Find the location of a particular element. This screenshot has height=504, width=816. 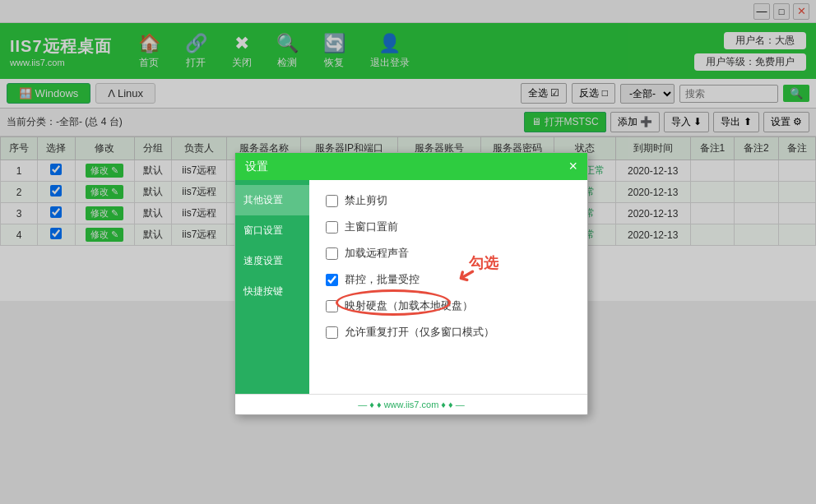

sidebar-window-settings: 窗口设置 is located at coordinates (272, 230).